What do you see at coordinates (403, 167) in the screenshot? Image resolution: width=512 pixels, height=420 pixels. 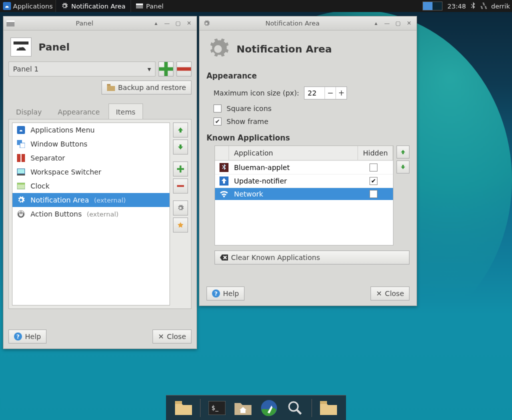 I see `move-app-down-button` at bounding box center [403, 167].